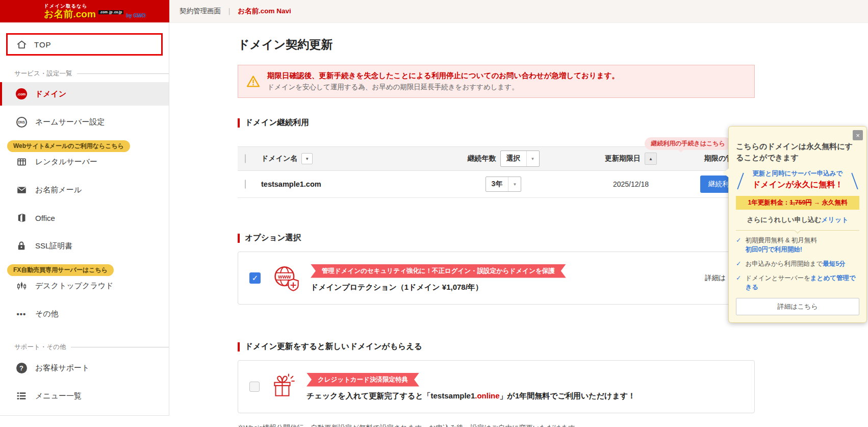 This screenshot has height=427, width=868. I want to click on column-header-domain: ドメイン名, so click(279, 159).